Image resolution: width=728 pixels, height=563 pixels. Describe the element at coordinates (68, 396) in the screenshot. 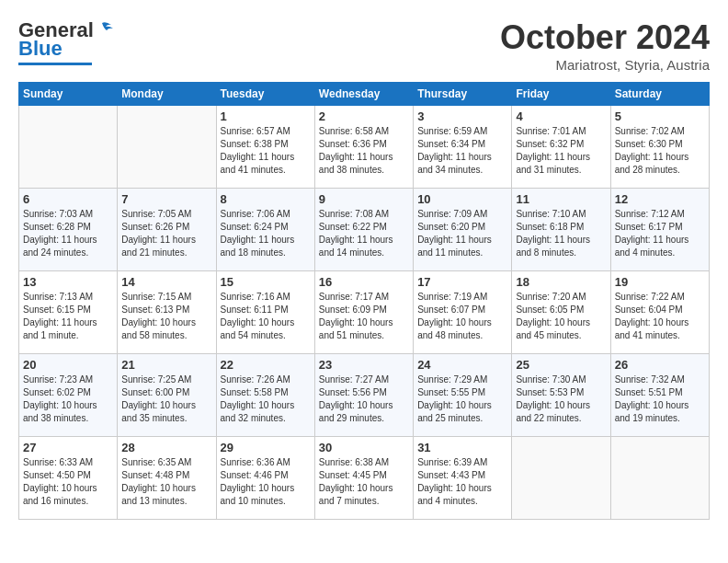

I see `day-cell: 20Sunrise: 7:23 AM Sunset: 6:02 PM Dayli…` at that location.